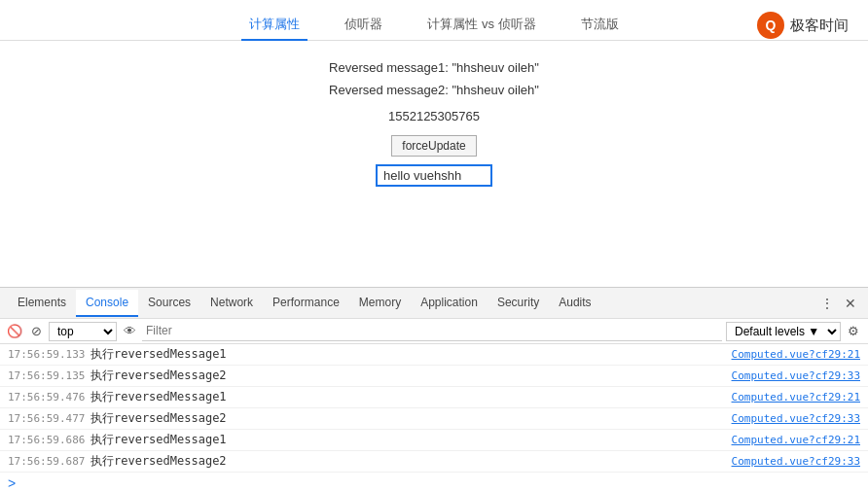  What do you see at coordinates (36, 332) in the screenshot?
I see `console-filter-icon: ⊘` at bounding box center [36, 332].